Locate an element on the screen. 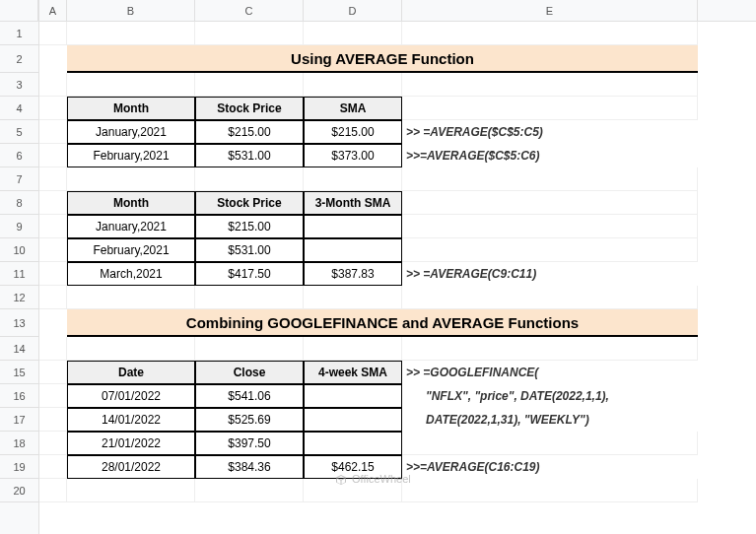  title-using-average: Using AVERAGE Function is located at coordinates (382, 59).